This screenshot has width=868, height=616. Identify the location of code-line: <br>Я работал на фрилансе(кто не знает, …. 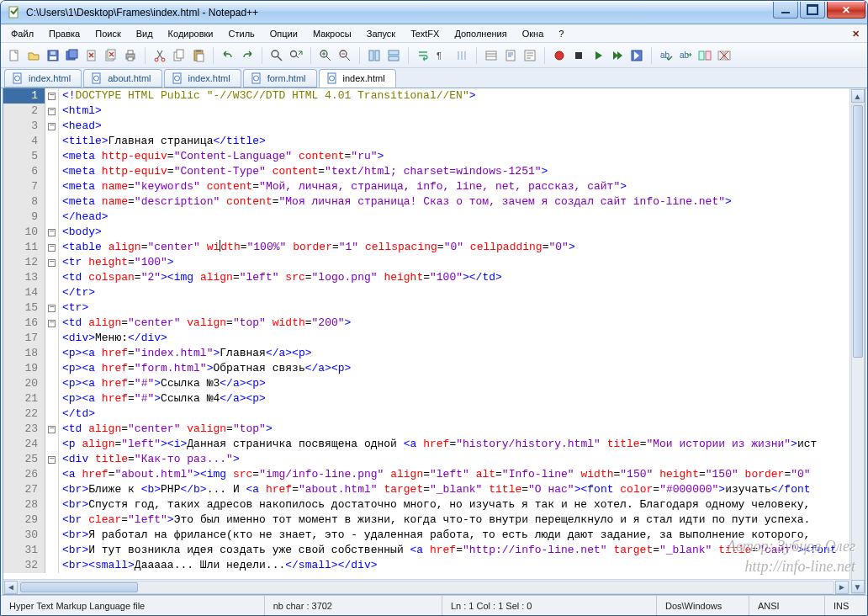
(454, 535).